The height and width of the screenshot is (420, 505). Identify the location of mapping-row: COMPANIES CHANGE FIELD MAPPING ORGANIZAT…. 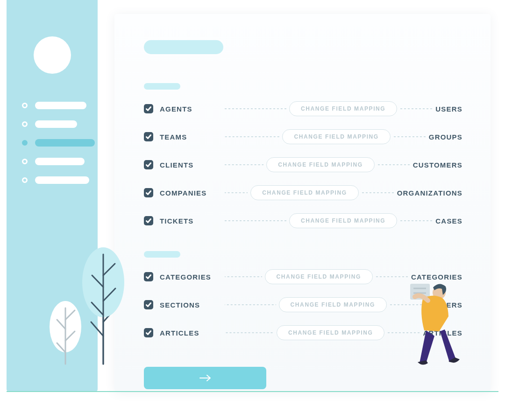
(303, 193).